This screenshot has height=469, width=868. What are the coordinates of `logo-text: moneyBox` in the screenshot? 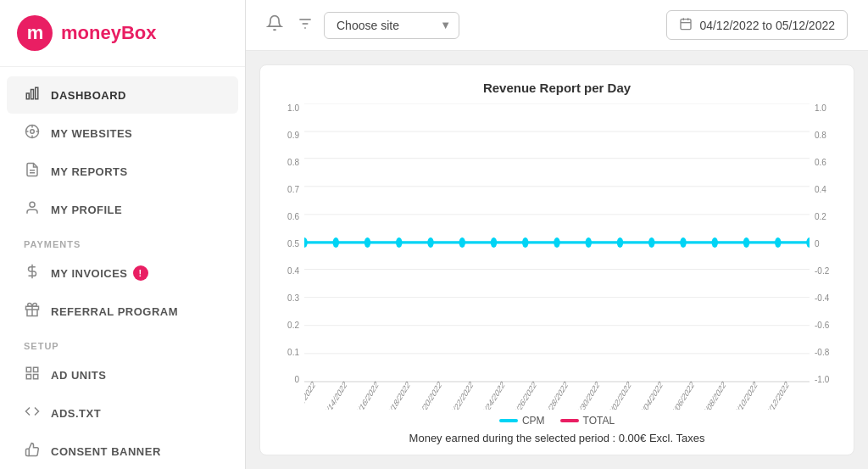 It's located at (108, 33).